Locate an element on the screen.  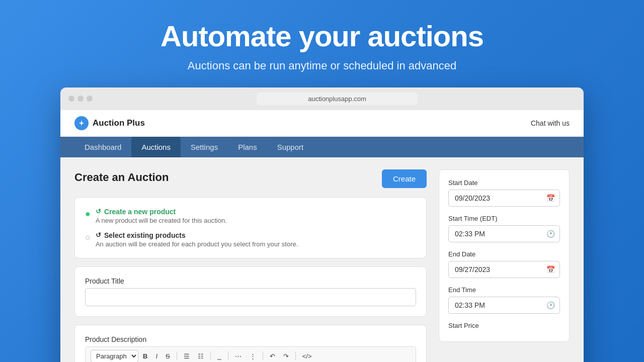
option-existing-products-desc: An auction will be created for each prod… is located at coordinates (197, 244).